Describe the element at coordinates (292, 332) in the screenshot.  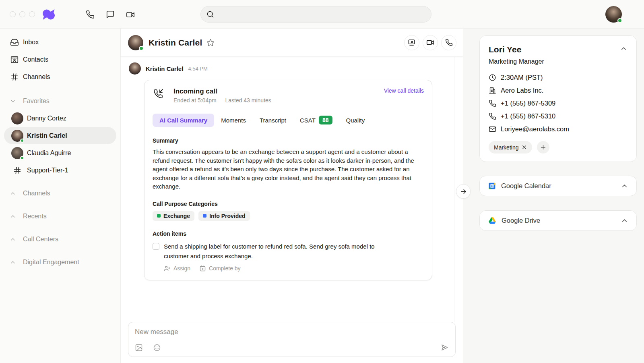
I see `message-input` at that location.